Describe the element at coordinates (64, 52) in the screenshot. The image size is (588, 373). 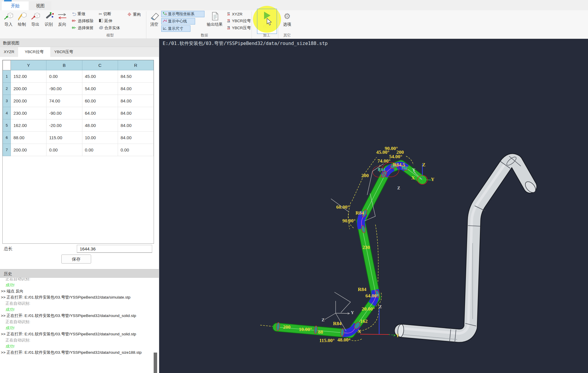
I see `tab-ybcr-press: YBCR压弯` at that location.